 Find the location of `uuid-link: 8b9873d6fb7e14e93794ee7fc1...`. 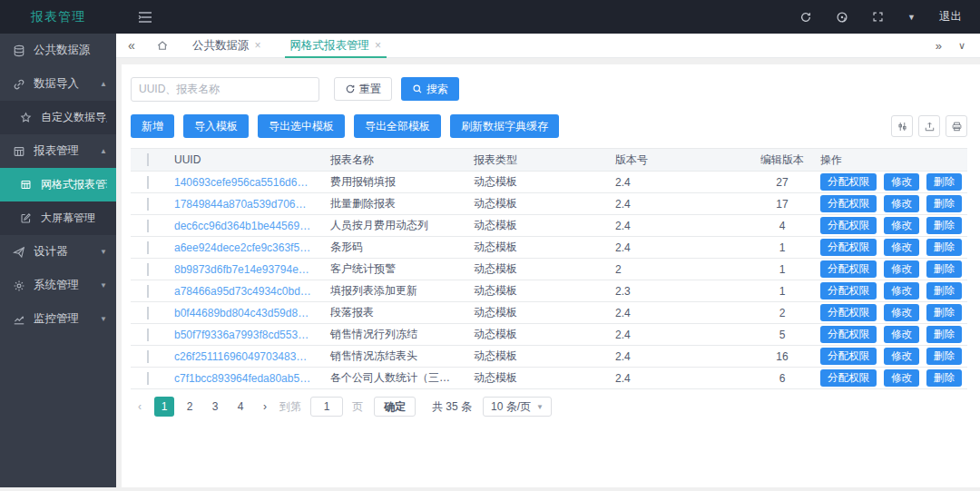

uuid-link: 8b9873d6fb7e14e93794ee7fc1... is located at coordinates (243, 270).